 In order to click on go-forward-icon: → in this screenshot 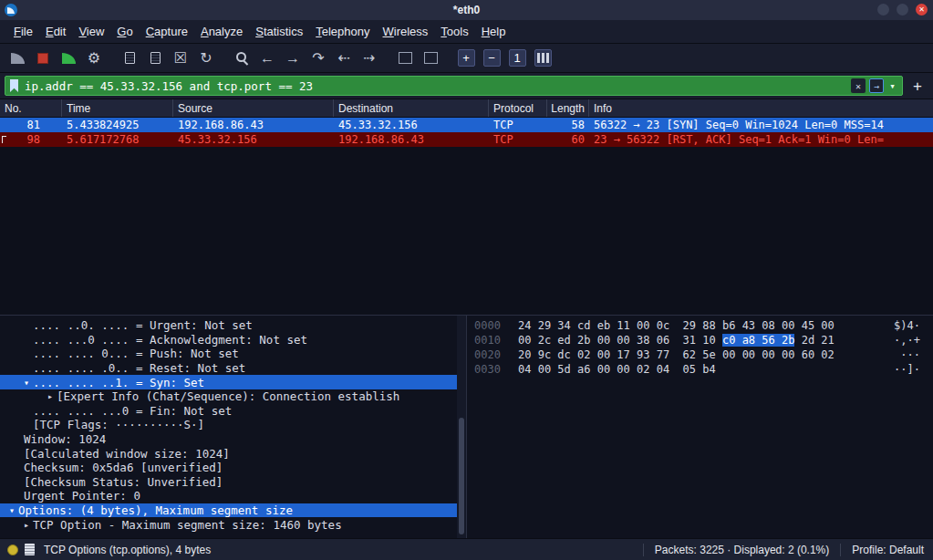, I will do `click(293, 58)`.